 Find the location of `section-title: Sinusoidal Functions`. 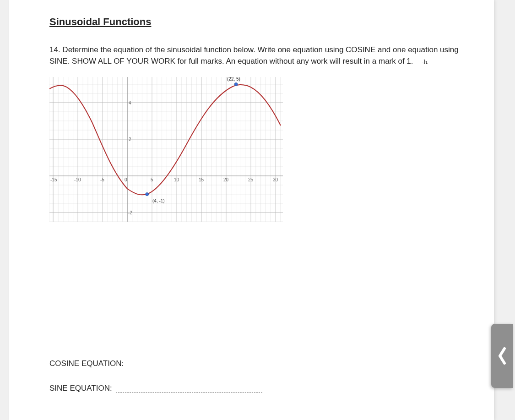

section-title: Sinusoidal Functions is located at coordinates (258, 22).